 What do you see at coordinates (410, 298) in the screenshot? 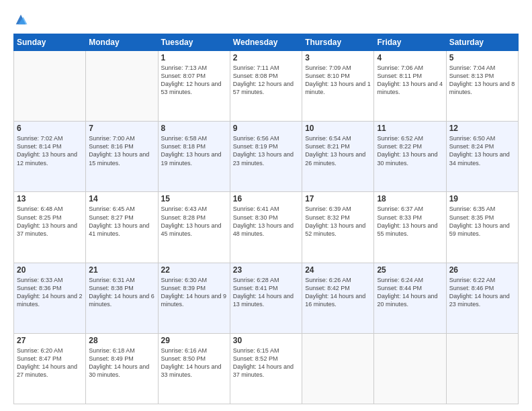
I see `calendar-cell: 25Sunrise: 6:24 AMSunset: 8:44 PMDayligh…` at bounding box center [410, 298].